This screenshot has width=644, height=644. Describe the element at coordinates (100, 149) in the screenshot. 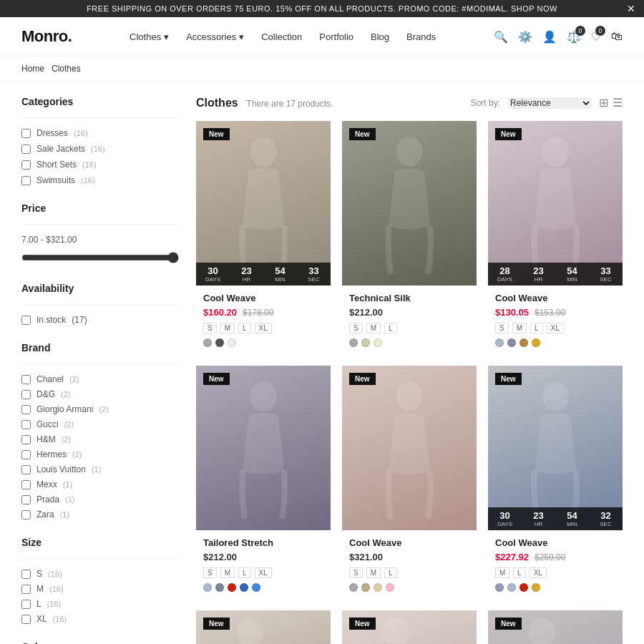

I see `category-item: Sale Jackets (16)` at that location.